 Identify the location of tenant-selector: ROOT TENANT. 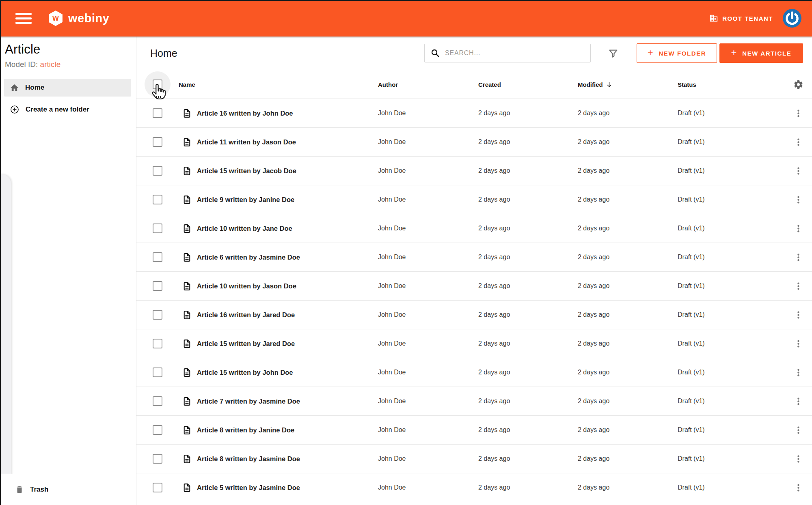
(741, 18).